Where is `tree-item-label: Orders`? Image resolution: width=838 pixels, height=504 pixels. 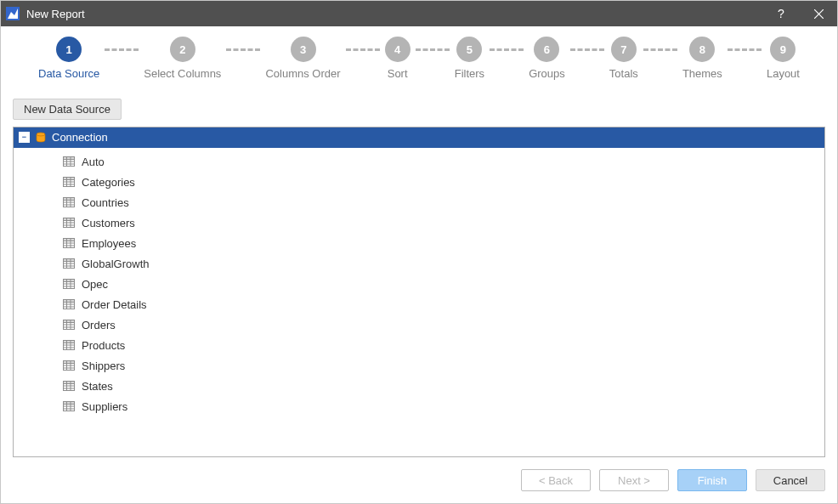 tree-item-label: Orders is located at coordinates (99, 325).